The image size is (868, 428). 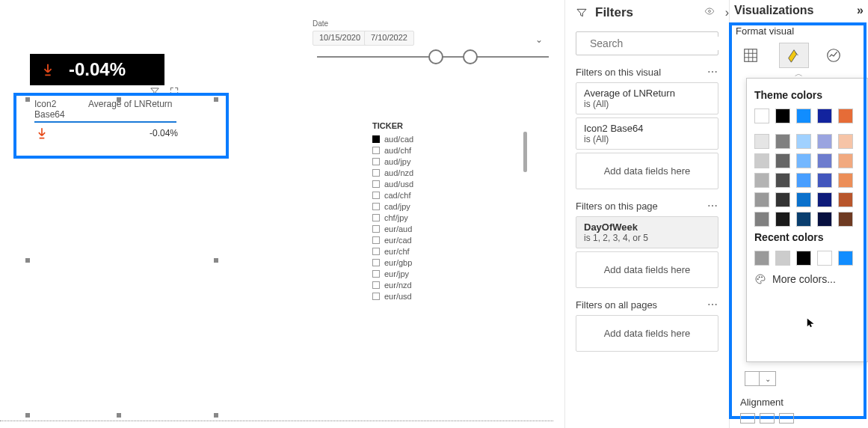 I want to click on table-col1-header: Icon2 Base64, so click(x=61, y=109).